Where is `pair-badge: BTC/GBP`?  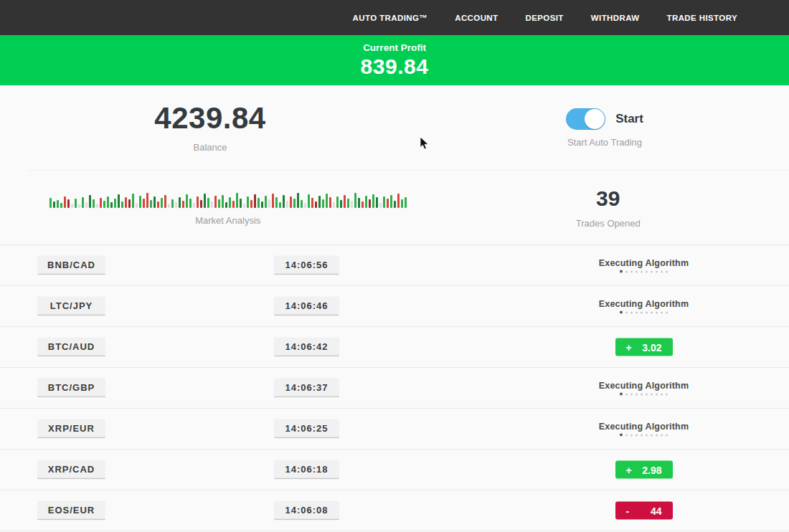 pair-badge: BTC/GBP is located at coordinates (72, 389).